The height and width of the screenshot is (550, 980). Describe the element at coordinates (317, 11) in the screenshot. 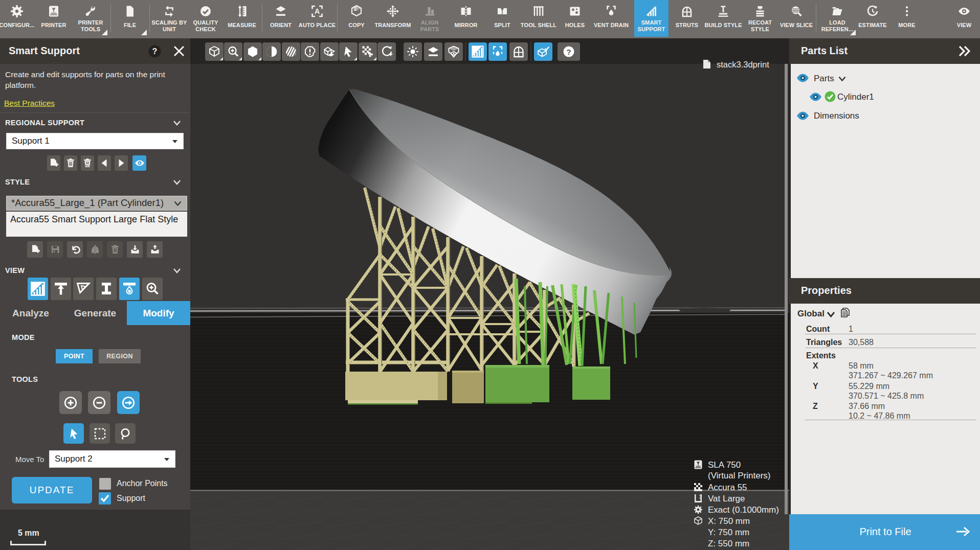

I see `svg-text: A` at that location.